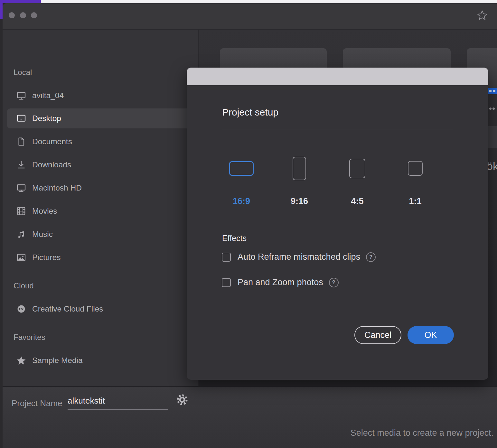 This screenshot has width=497, height=448. I want to click on creative-cloud-icon, so click(21, 309).